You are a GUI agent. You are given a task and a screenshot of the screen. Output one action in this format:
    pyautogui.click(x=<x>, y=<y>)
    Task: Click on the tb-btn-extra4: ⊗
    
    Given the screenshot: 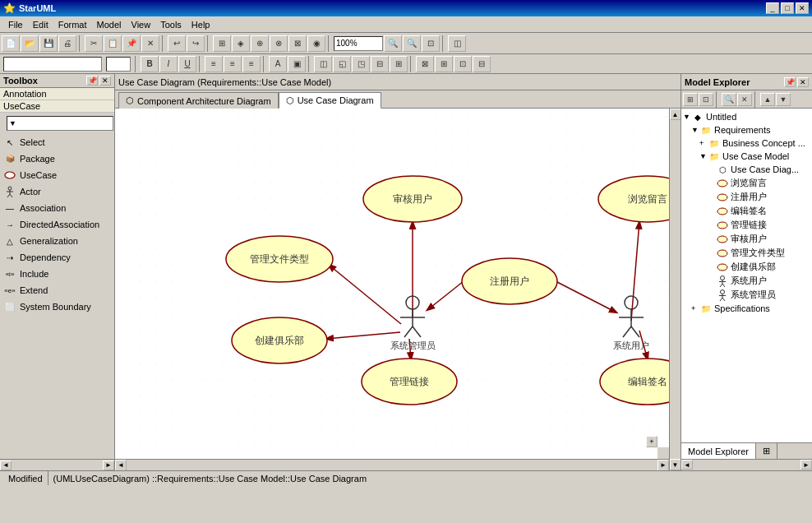 What is the action you would take?
    pyautogui.click(x=279, y=44)
    